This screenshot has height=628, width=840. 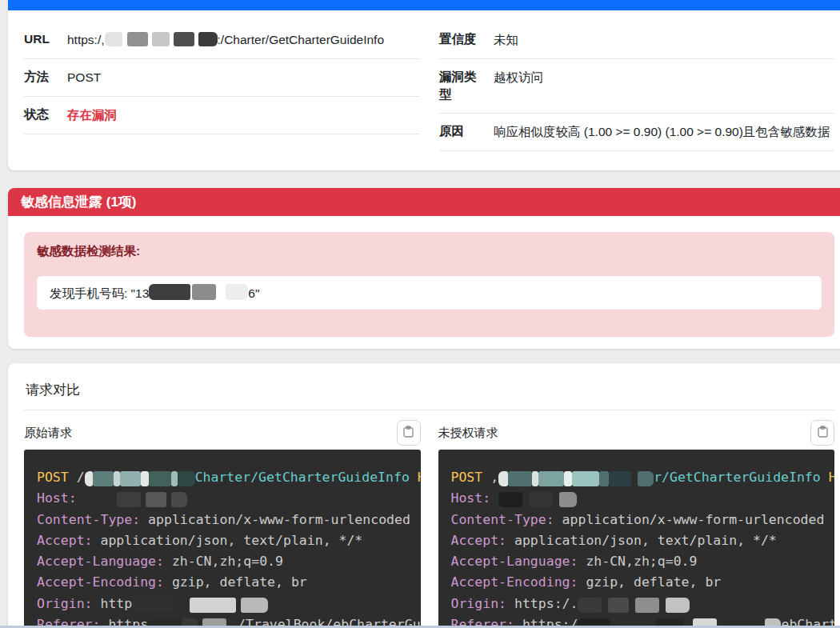 I want to click on field-row-confidence: 置信度 未知, so click(x=637, y=40).